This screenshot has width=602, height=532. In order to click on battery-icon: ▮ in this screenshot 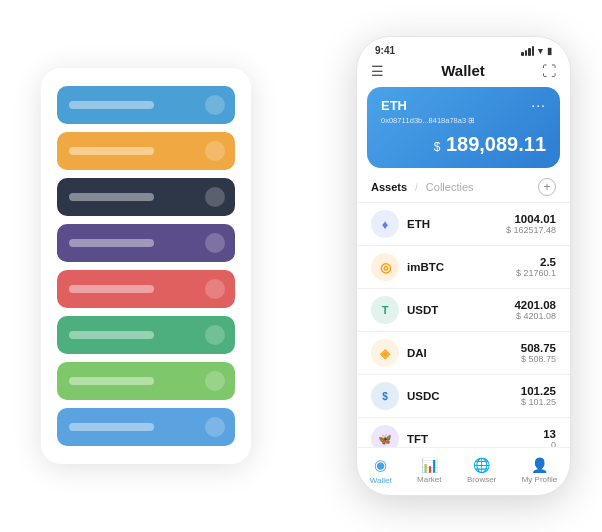, I will do `click(550, 51)`.